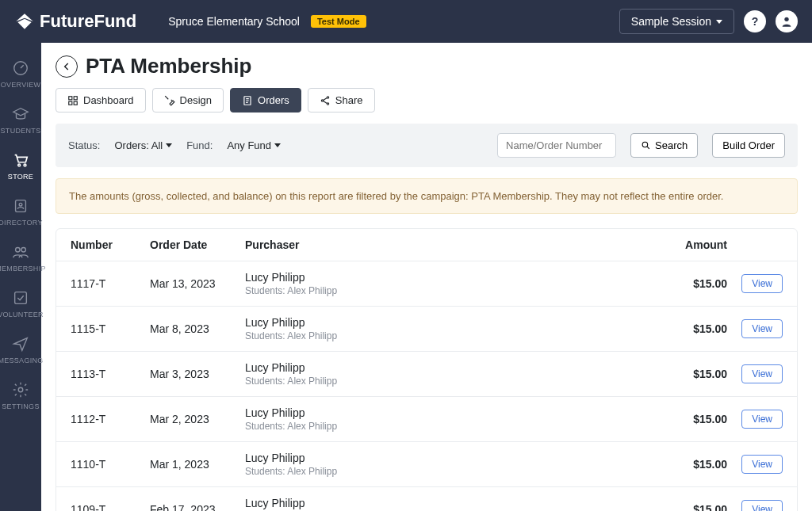 The height and width of the screenshot is (511, 812). I want to click on users-icon, so click(21, 252).